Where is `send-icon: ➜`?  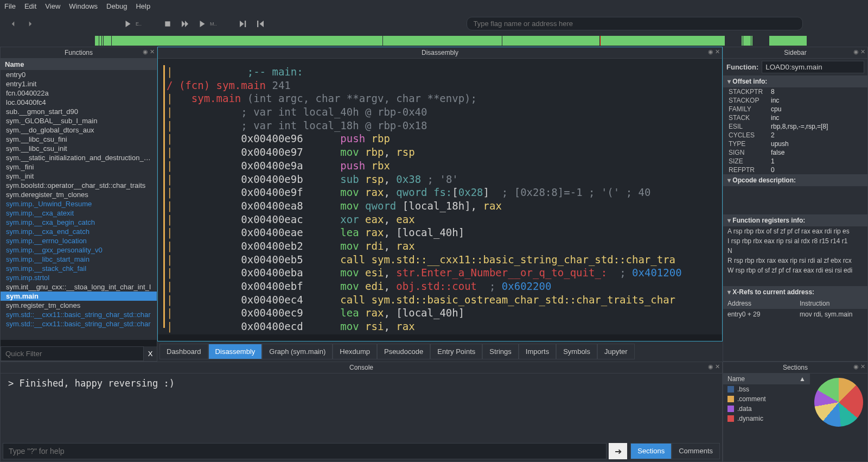
send-icon: ➜ is located at coordinates (618, 451).